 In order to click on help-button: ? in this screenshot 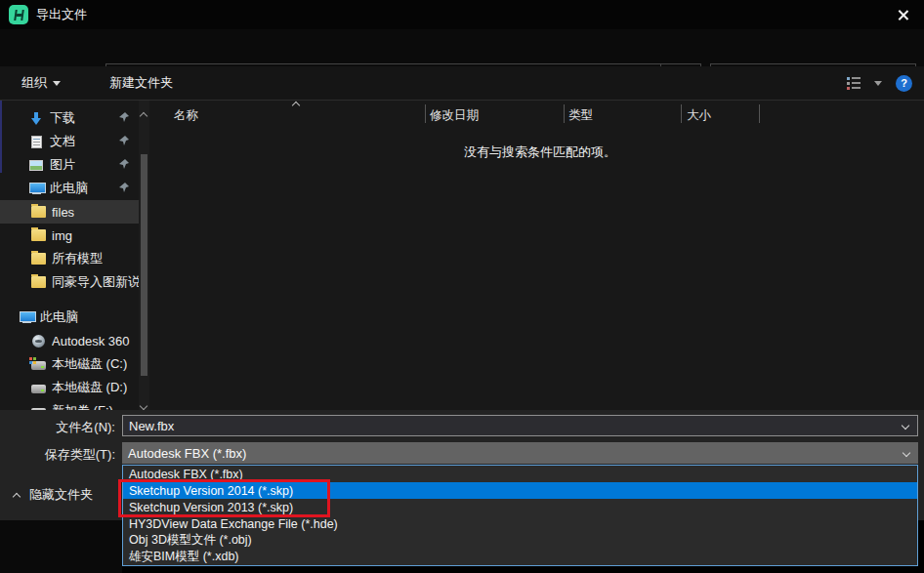, I will do `click(904, 84)`.